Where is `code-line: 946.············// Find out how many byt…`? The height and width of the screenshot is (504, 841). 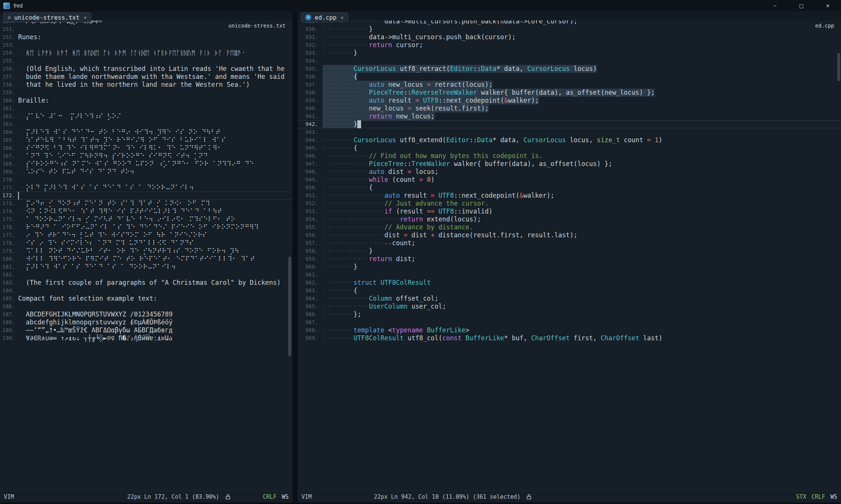
code-line: 946.············// Find out how many byt… is located at coordinates (569, 156).